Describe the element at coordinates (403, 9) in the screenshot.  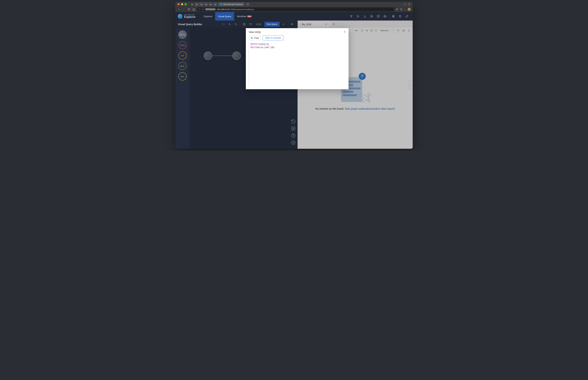
I see `url-actions` at that location.